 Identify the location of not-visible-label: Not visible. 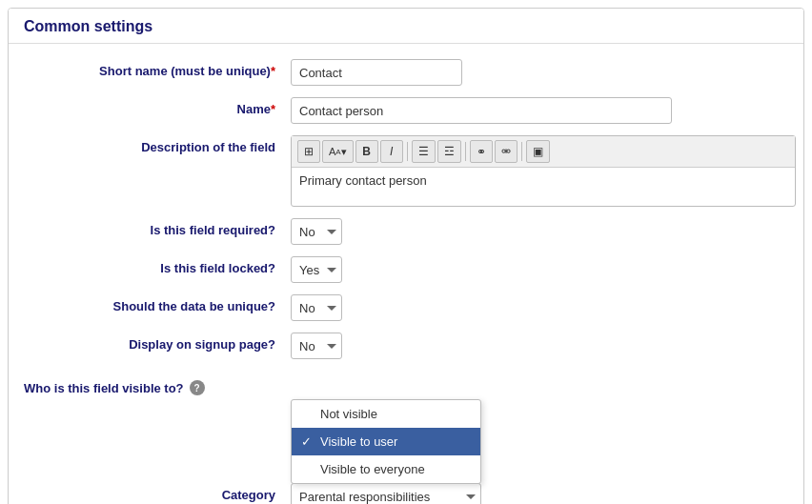
(349, 413).